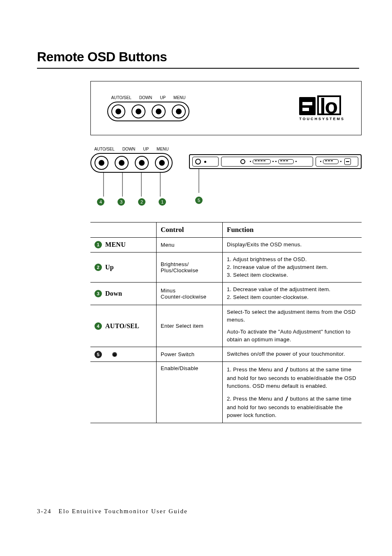 The height and width of the screenshot is (556, 392). I want to click on function-autosel-a: Select-To select the adjustment items fr…, so click(292, 316).